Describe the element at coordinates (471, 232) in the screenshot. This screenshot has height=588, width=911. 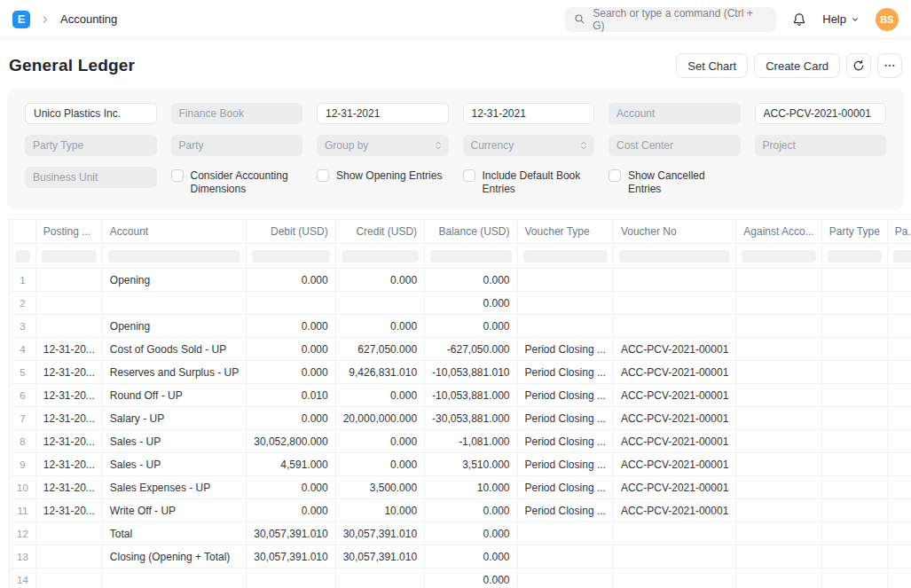
I see `column-header-balance: Balance (USD)` at that location.